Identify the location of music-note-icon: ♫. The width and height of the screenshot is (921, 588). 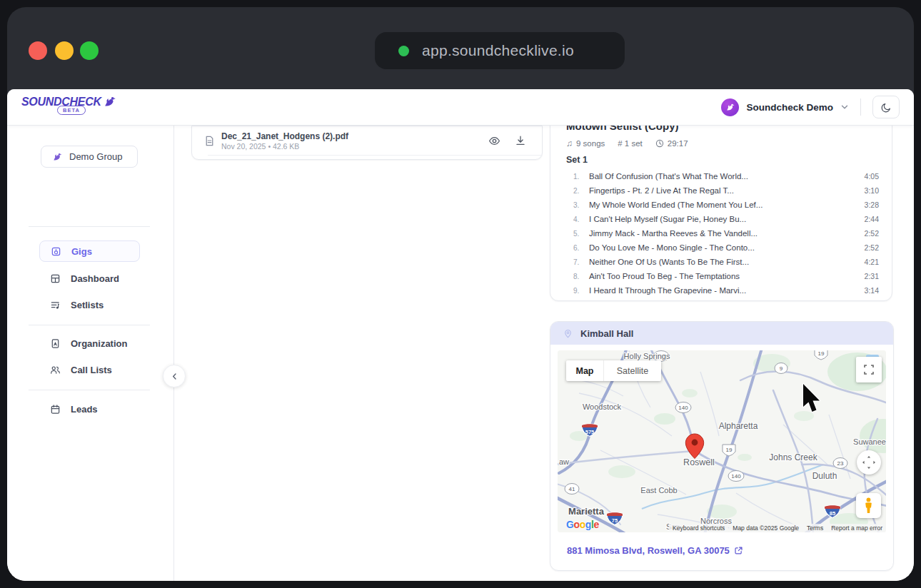
(570, 143).